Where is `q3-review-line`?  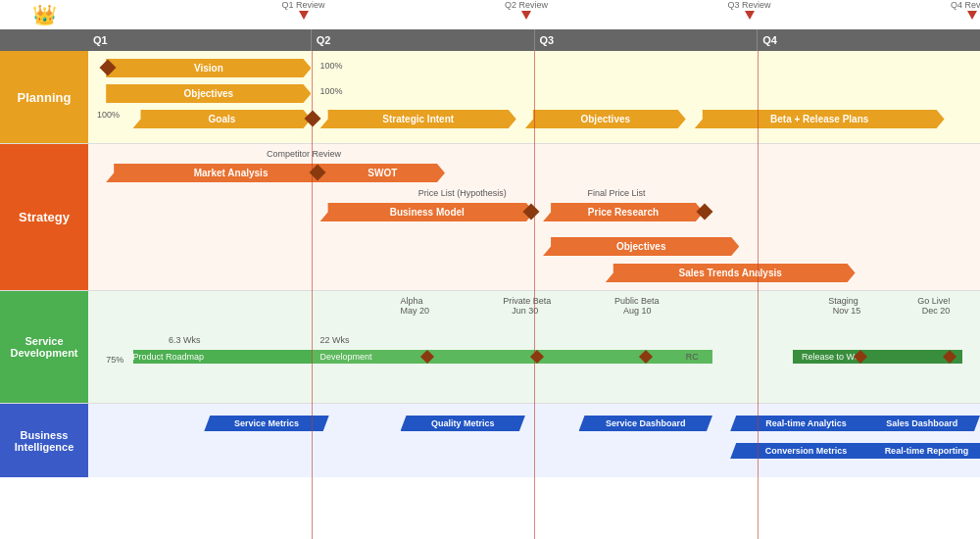
q3-review-line is located at coordinates (759, 295).